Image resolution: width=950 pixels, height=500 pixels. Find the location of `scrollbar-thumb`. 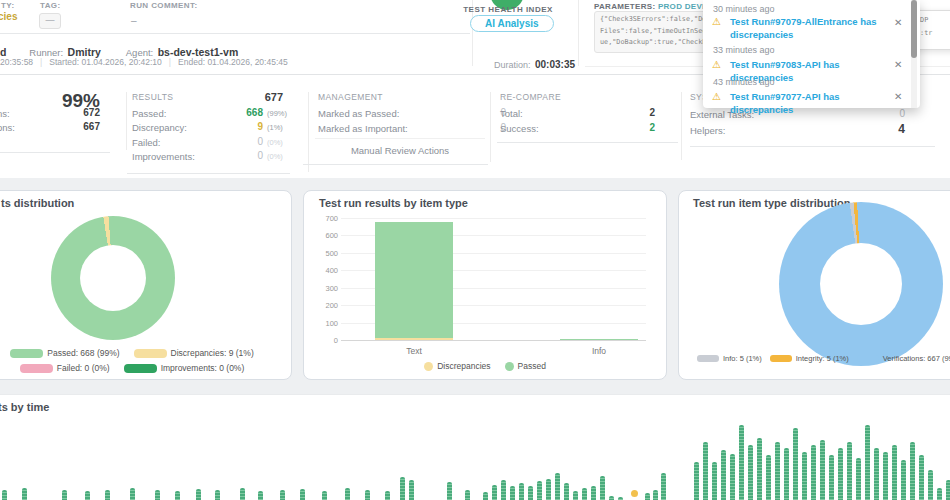

scrollbar-thumb is located at coordinates (914, 29).